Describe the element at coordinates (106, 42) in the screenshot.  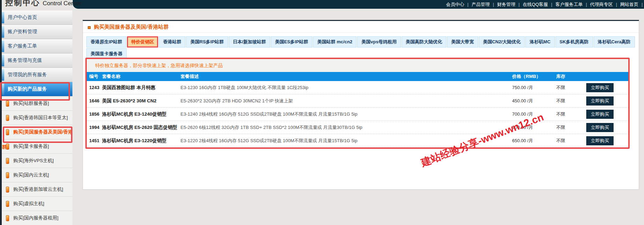
I see `tab: 香港原生IP站群` at that location.